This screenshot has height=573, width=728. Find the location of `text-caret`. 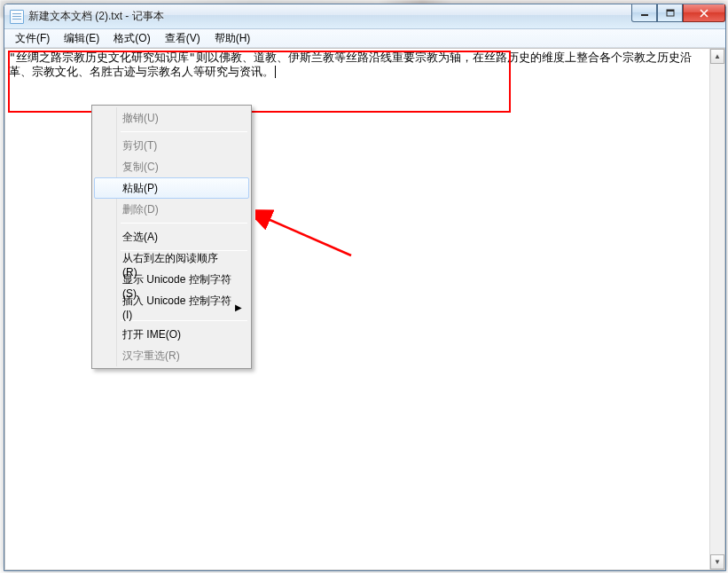

text-caret is located at coordinates (275, 72).